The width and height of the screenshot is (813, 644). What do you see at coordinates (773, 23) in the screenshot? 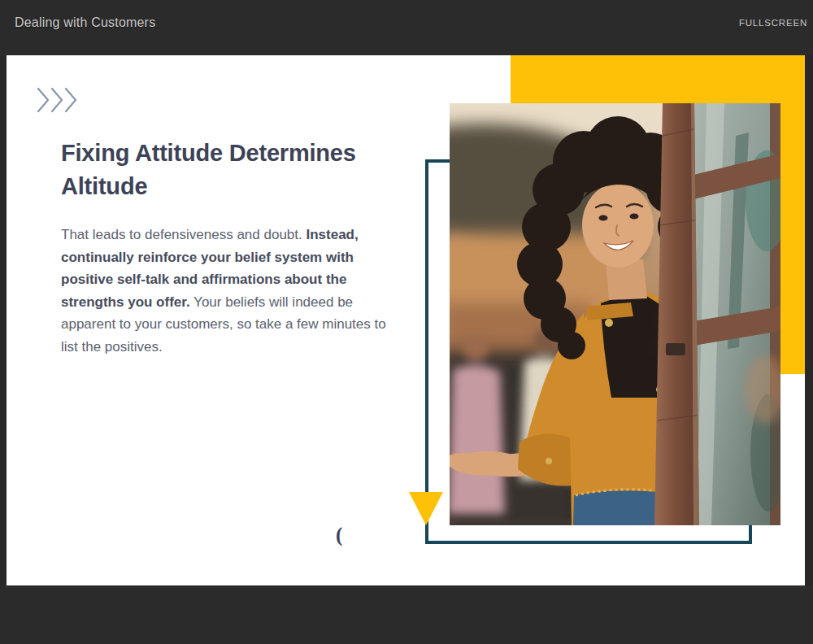
I see `fullscreen-button: FULLSCREEN` at bounding box center [773, 23].